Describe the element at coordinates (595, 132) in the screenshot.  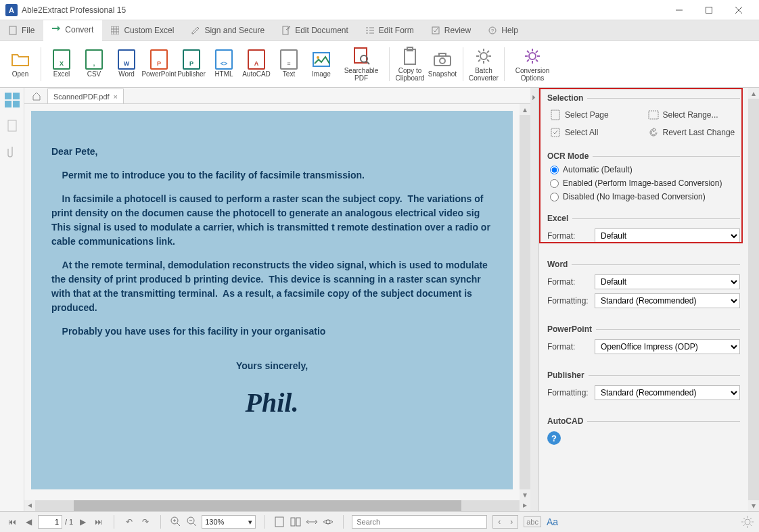
I see `select-all-button: Select All` at that location.